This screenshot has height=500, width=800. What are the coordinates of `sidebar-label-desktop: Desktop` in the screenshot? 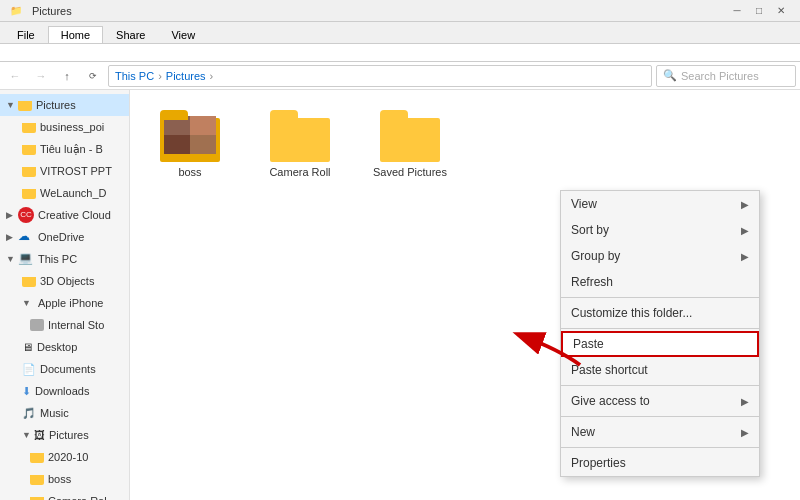 It's located at (57, 347).